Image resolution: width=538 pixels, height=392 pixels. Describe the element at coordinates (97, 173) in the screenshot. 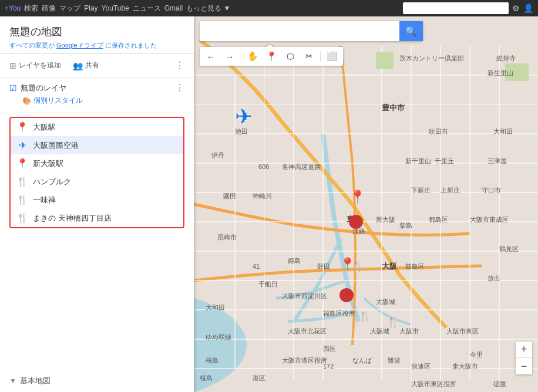

I see `location-list: 📍 大阪駅 ✈ 大阪国際空港 📍 新大阪駅 🍴 ハンブルク 🍴 一味禅 🍴` at that location.